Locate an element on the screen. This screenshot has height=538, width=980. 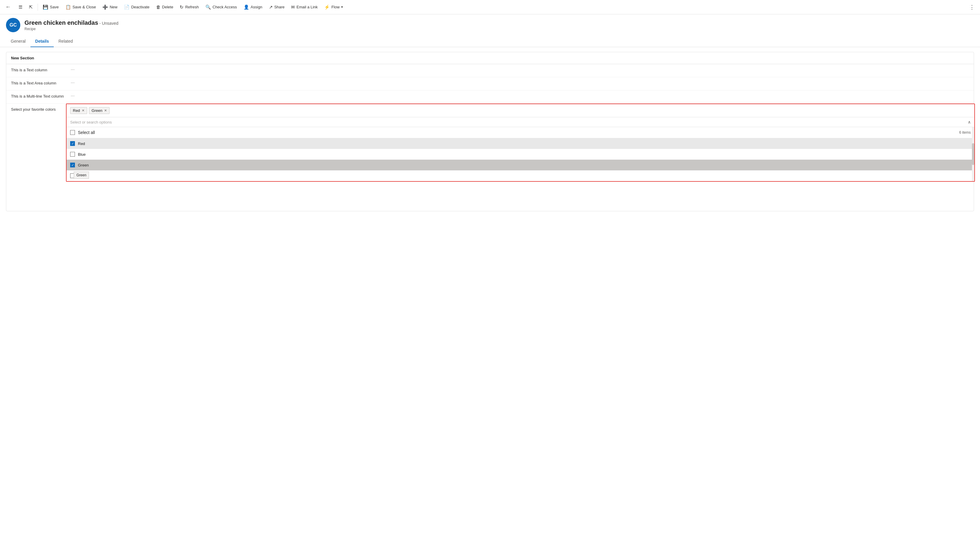
option-yellow-checkbox is located at coordinates (72, 176).